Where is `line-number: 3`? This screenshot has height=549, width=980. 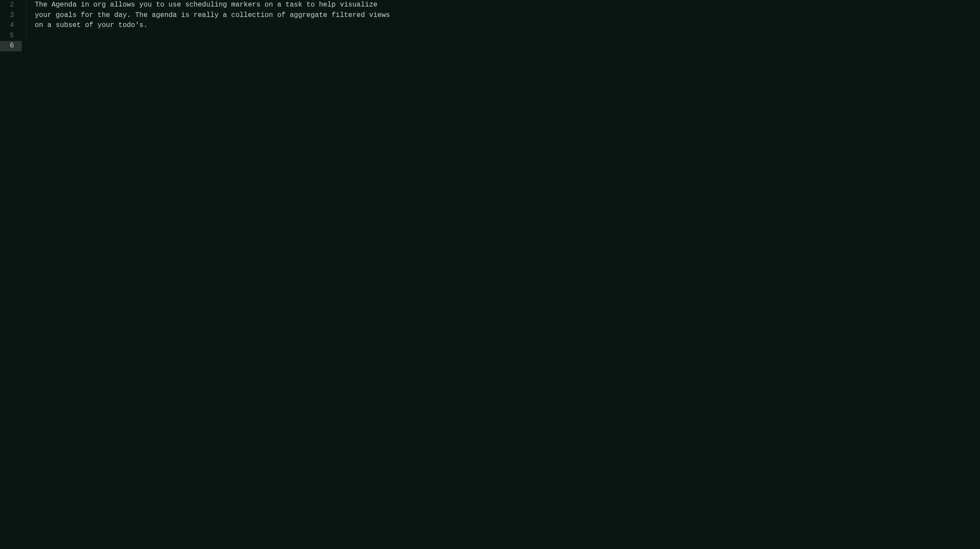
line-number: 3 is located at coordinates (11, 16).